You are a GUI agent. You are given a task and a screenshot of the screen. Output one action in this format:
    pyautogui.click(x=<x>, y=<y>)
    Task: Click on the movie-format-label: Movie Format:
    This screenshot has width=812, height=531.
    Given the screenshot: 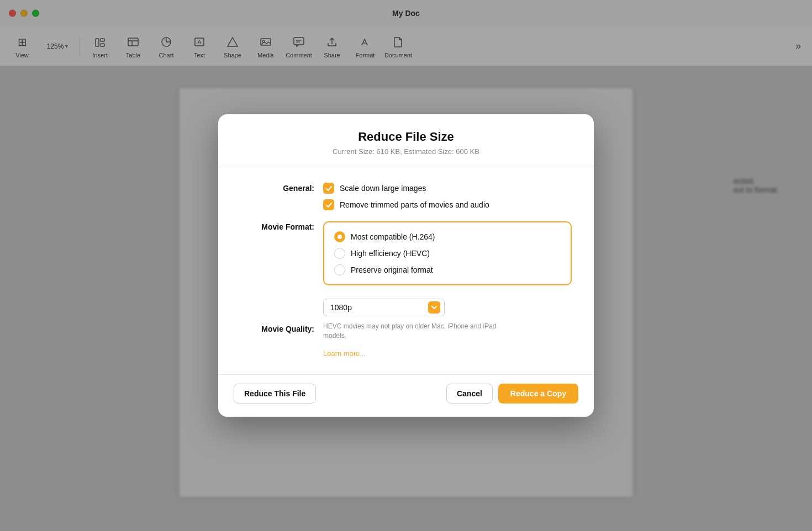 What is the action you would take?
    pyautogui.click(x=282, y=226)
    